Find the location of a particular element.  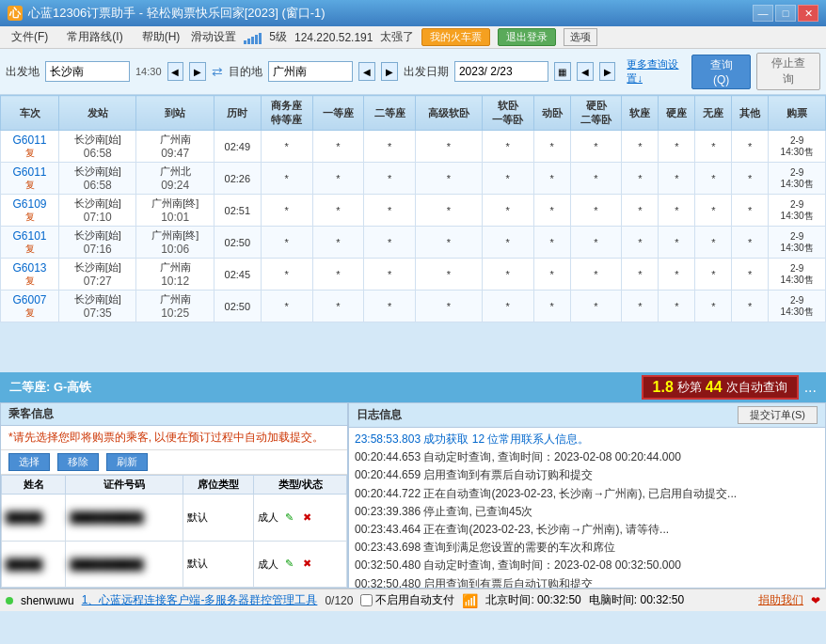

date-left-arrow: ◀ is located at coordinates (585, 71).